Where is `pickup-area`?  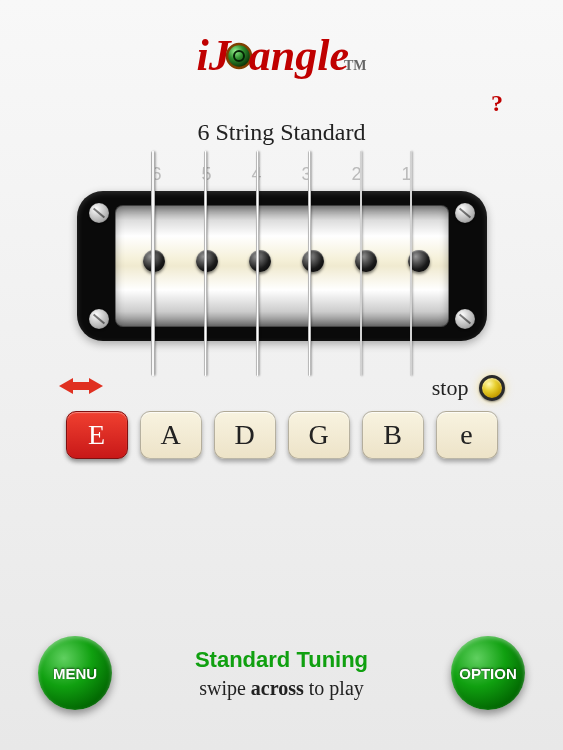
pickup-area is located at coordinates (282, 266).